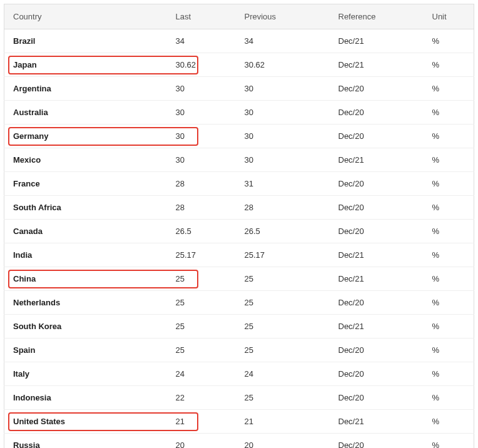 The image size is (478, 448). I want to click on cell-previous: 20, so click(283, 441).